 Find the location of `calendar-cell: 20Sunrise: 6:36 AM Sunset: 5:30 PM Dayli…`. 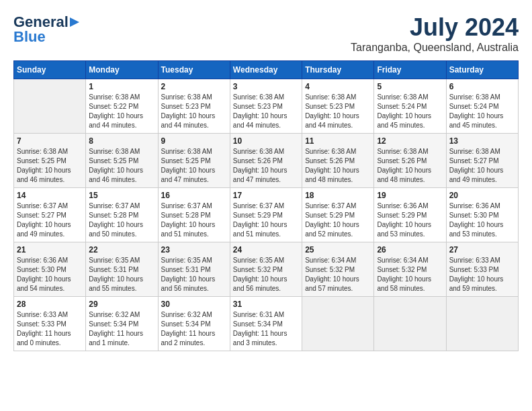

calendar-cell: 20Sunrise: 6:36 AM Sunset: 5:30 PM Dayli… is located at coordinates (482, 215).